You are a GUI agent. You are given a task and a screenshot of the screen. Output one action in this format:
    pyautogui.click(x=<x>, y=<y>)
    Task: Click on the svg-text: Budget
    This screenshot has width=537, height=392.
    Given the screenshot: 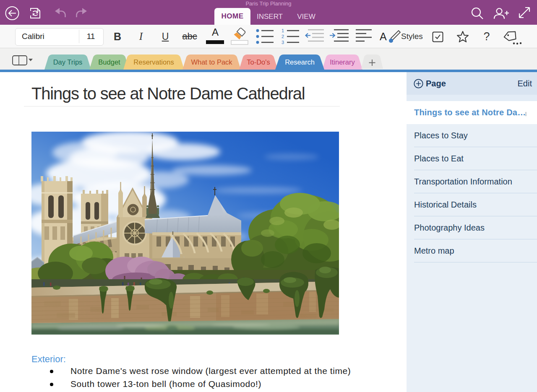 What is the action you would take?
    pyautogui.click(x=109, y=62)
    